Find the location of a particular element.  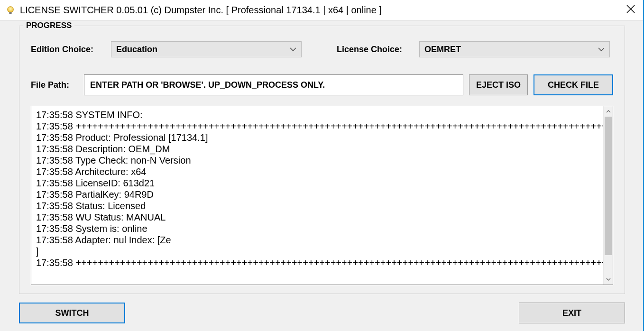

window-title: LICENSE SWITCHER 0.05.01 (c) Dumpster In… is located at coordinates (319, 10).